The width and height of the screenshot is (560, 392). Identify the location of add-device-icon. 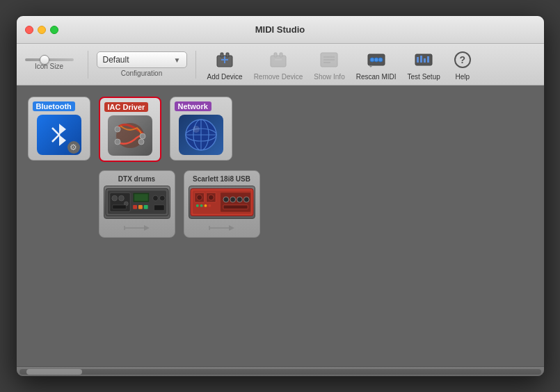
(225, 60).